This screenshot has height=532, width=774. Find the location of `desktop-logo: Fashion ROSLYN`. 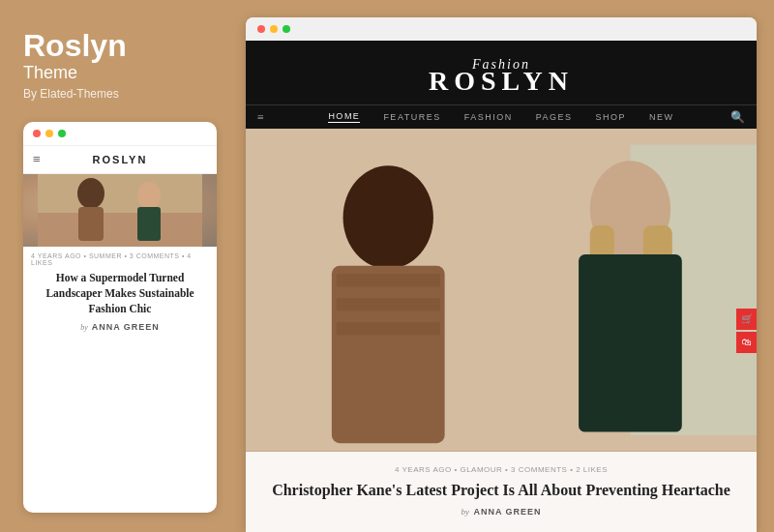

desktop-logo: Fashion ROSLYN is located at coordinates (501, 76).